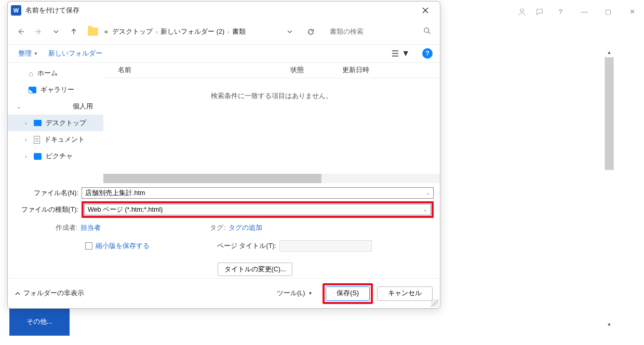 This screenshot has width=644, height=345. Describe the element at coordinates (522, 12) in the screenshot. I see `user-icon` at that location.